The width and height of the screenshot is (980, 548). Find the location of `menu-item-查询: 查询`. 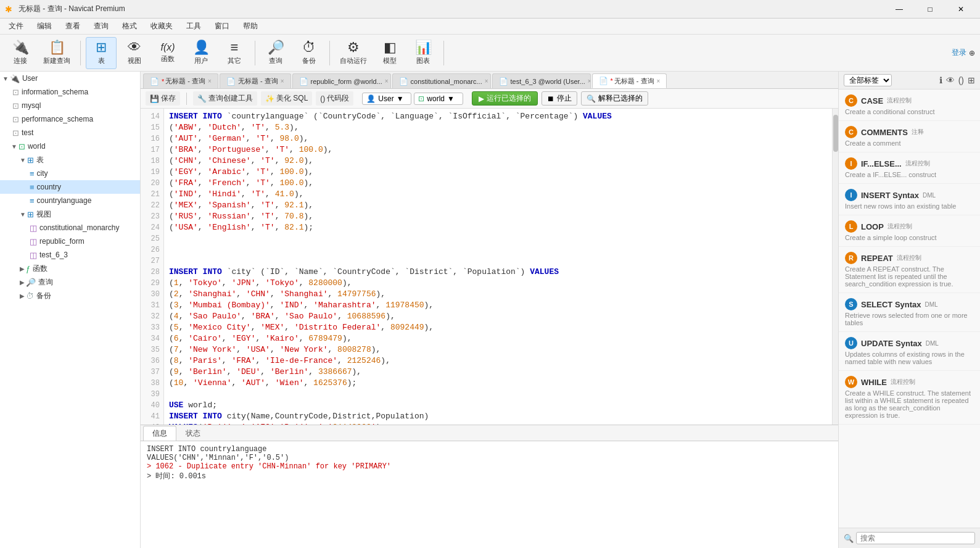

menu-item-查询: 查询 is located at coordinates (101, 26).